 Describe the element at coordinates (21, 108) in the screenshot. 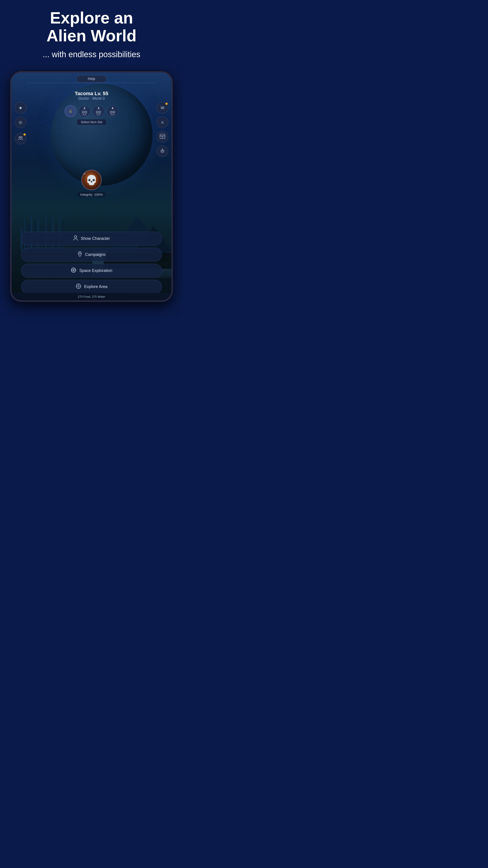

I see `stars-icon: ★` at that location.